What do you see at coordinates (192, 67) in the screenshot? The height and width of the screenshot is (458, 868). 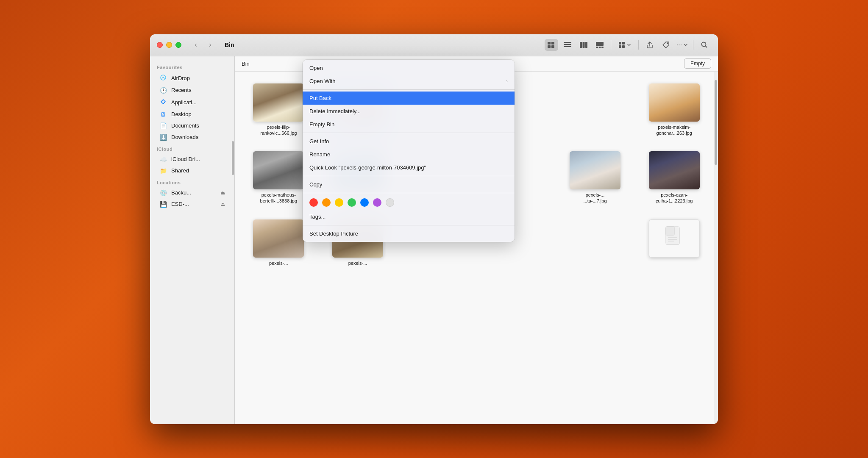 I see `favourites-label: Favourites` at bounding box center [192, 67].